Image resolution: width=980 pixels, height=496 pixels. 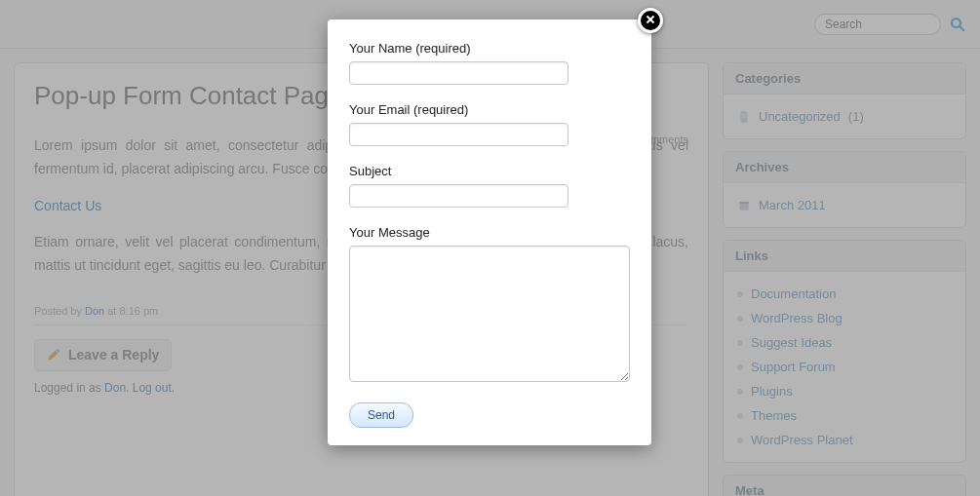 I want to click on subject-label: Subject, so click(x=490, y=172).